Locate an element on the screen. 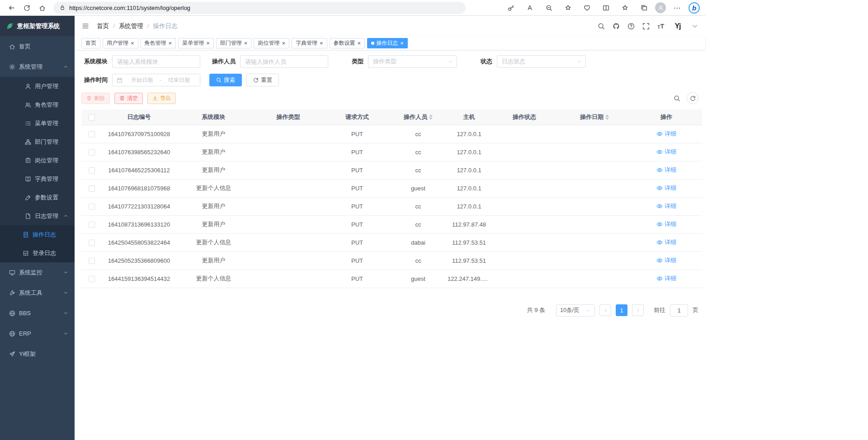  more-menu-icon: ⋯ is located at coordinates (677, 8).